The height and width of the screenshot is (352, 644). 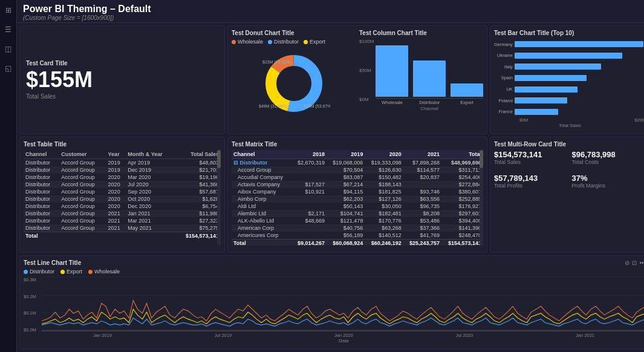 I want to click on table-row: DistributorAccord Group2021Jan 2021$11,9…, so click(x=122, y=213).